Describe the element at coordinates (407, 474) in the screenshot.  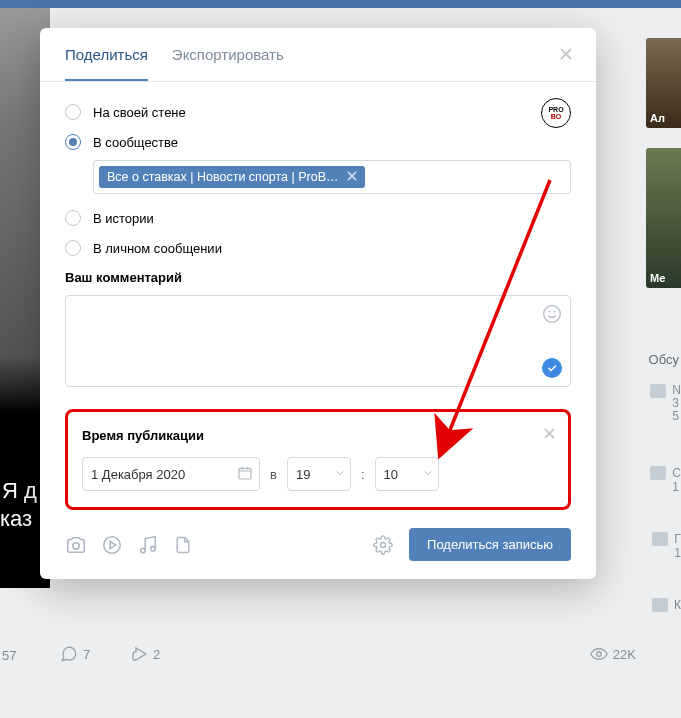
I see `minute-select: 10` at that location.